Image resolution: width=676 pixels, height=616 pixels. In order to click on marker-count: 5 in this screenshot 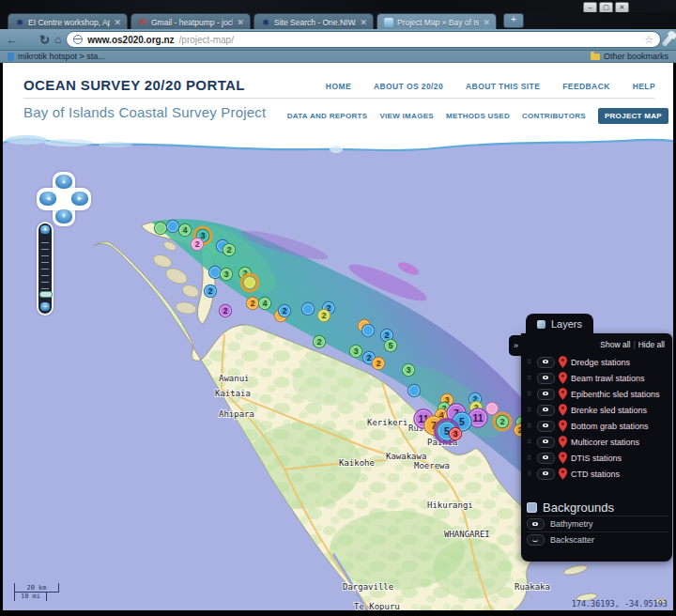, I will do `click(391, 346)`.